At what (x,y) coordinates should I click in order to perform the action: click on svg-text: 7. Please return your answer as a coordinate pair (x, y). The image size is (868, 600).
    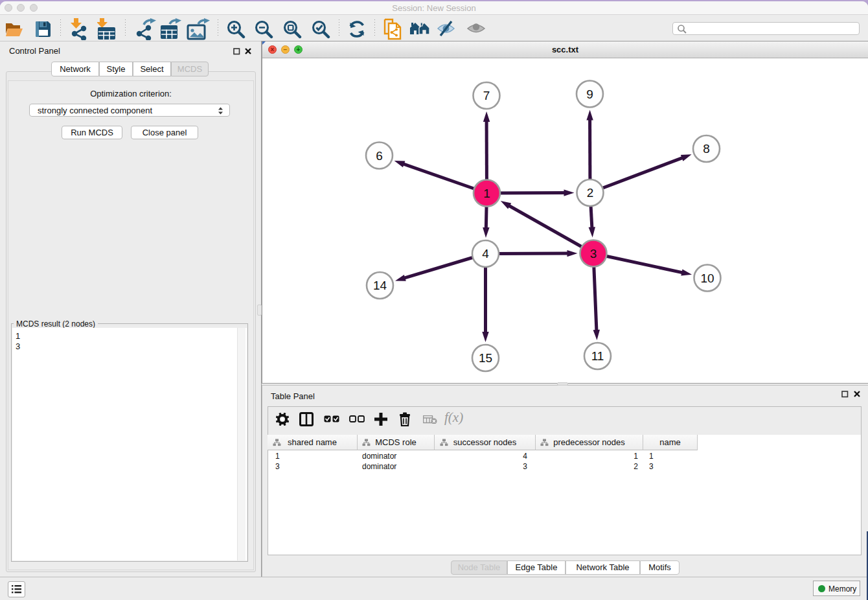
    Looking at the image, I should click on (487, 96).